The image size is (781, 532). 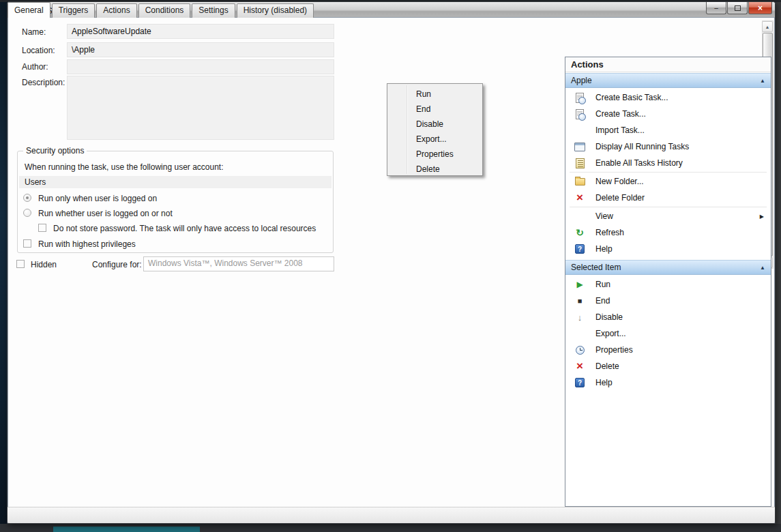 What do you see at coordinates (392, 515) in the screenshot?
I see `statusbar` at bounding box center [392, 515].